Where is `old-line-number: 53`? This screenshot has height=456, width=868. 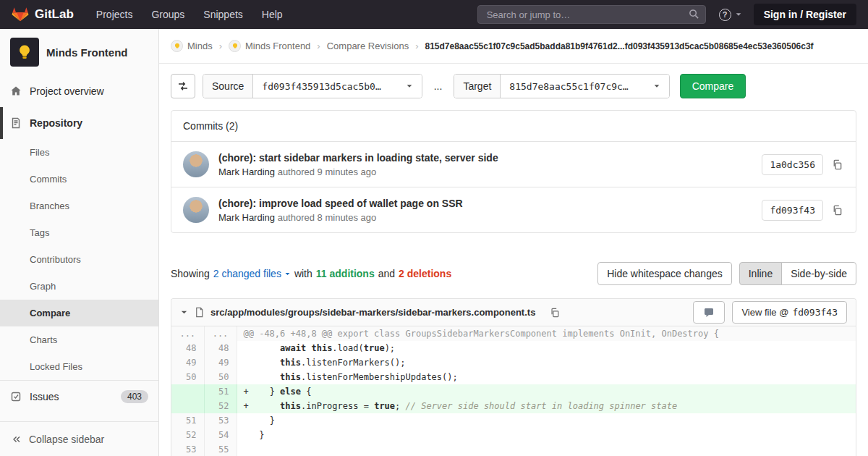 old-line-number: 53 is located at coordinates (188, 449).